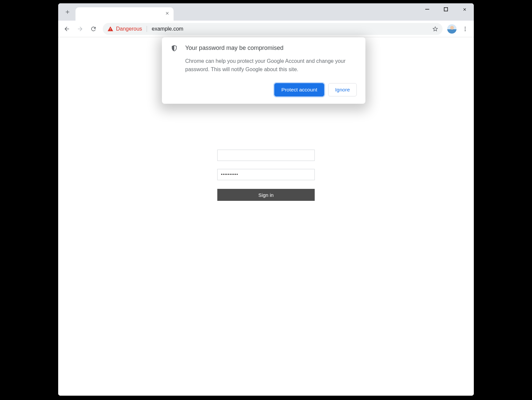 The width and height of the screenshot is (532, 400). Describe the element at coordinates (446, 9) in the screenshot. I see `window-maximize-button` at that location.